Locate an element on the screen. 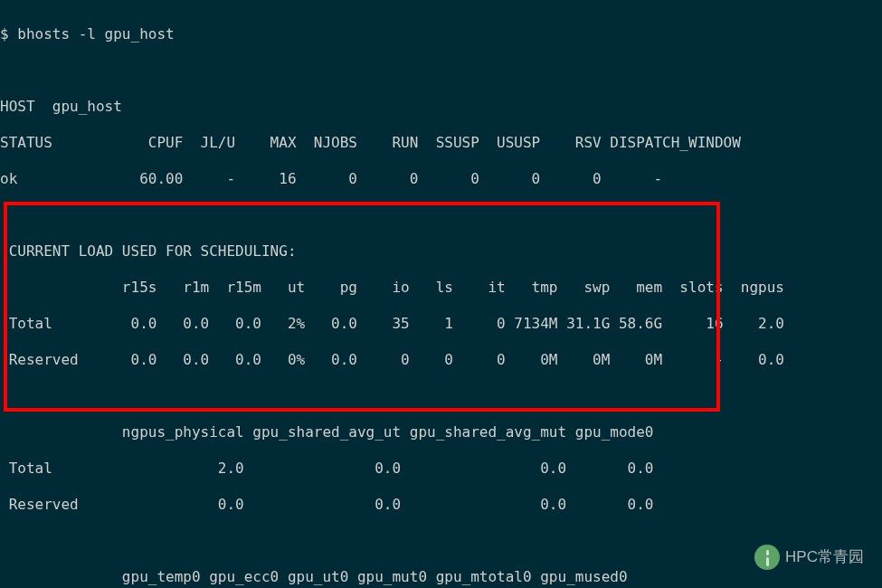  load-block3-header: gpu_temp0 gpu_ecc0 gpu_ut0 gpu_mut0 gpu_… is located at coordinates (441, 577).